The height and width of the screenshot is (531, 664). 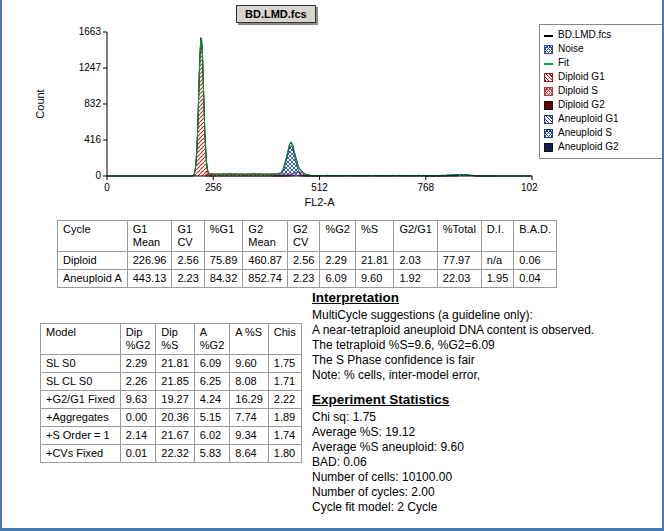 I want to click on text-line: Average %S: 19.12, so click(x=487, y=432).